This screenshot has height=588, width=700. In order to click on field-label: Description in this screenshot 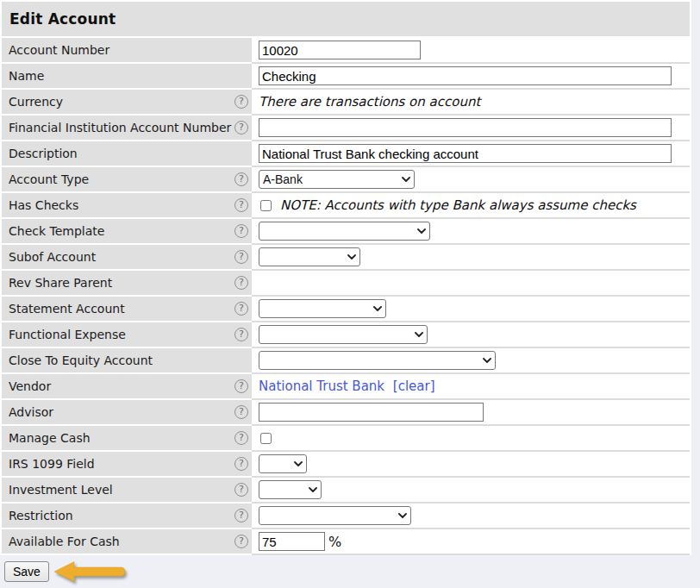, I will do `click(43, 153)`.